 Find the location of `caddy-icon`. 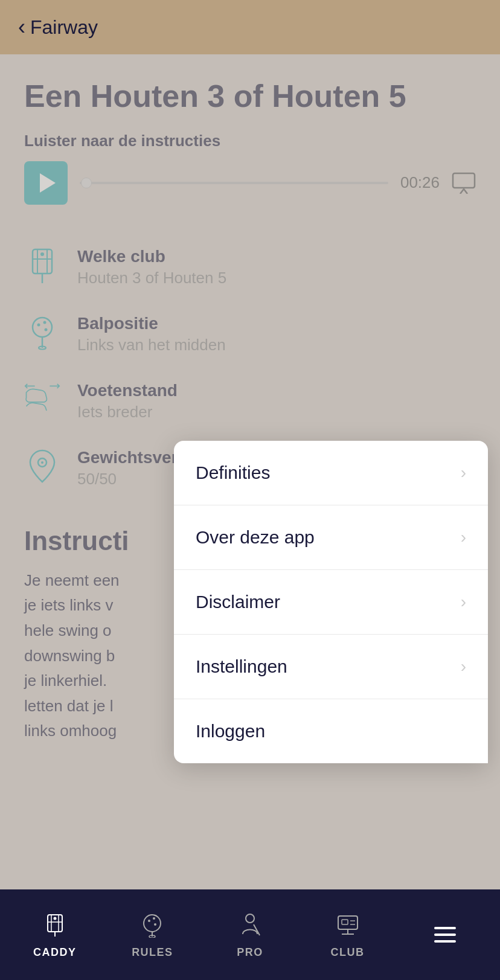

caddy-icon is located at coordinates (55, 926).